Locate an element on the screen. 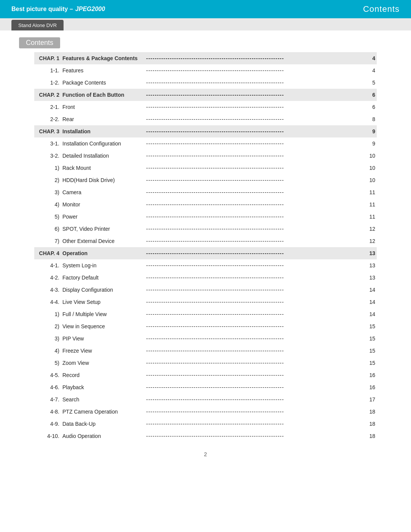  toc-title: Installation is located at coordinates (103, 131).